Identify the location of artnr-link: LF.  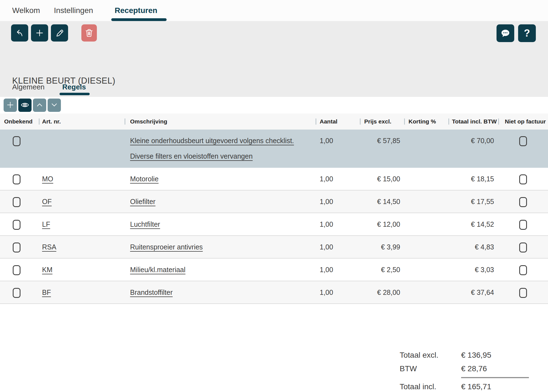
(46, 224).